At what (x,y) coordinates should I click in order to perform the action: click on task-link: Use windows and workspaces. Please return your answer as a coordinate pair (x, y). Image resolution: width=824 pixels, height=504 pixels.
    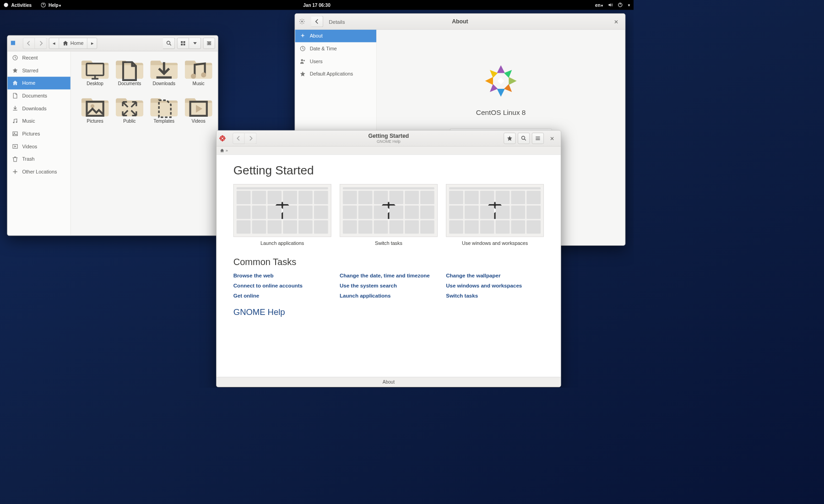
    Looking at the image, I should click on (495, 286).